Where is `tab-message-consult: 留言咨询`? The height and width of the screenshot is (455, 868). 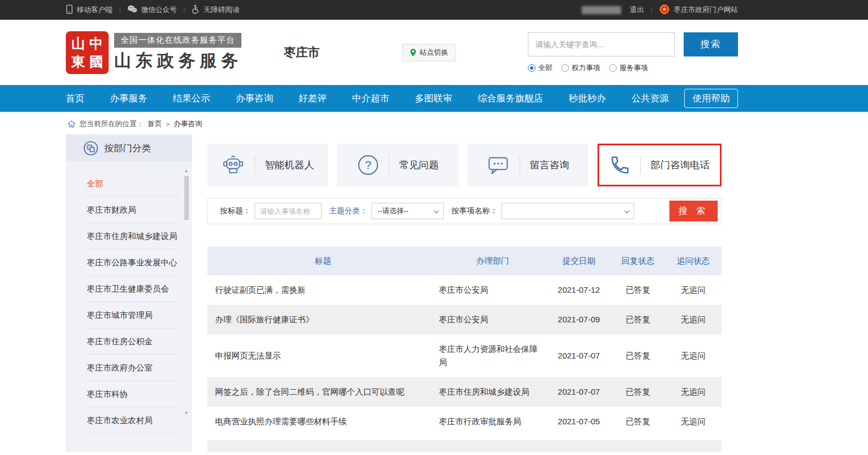 tab-message-consult: 留言咨询 is located at coordinates (528, 165).